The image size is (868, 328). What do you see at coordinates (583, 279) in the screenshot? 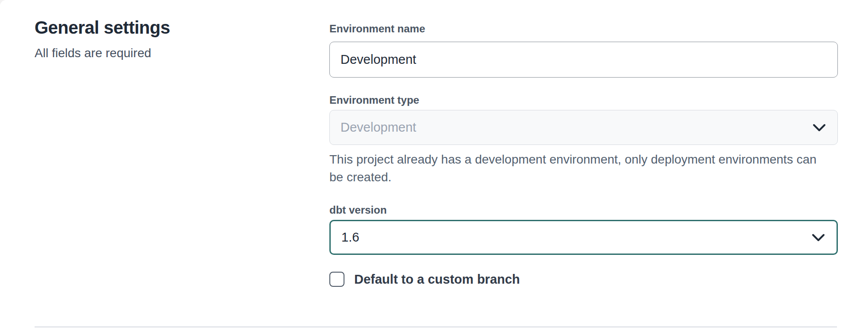
I see `custom-branch-row: Default to a custom branch` at bounding box center [583, 279].